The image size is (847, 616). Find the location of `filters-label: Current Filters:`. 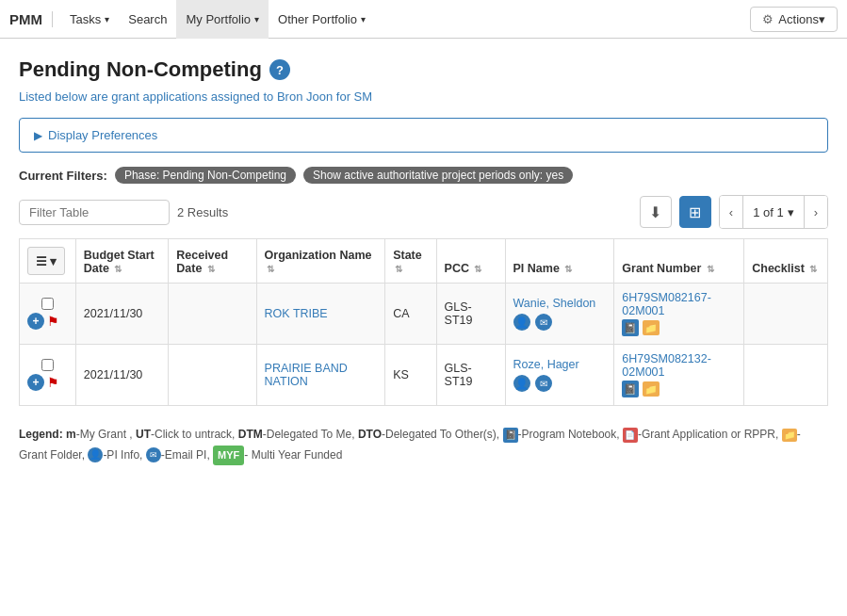

filters-label: Current Filters: is located at coordinates (63, 175).